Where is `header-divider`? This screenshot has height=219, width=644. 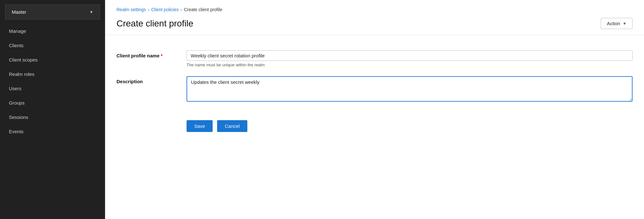
header-divider is located at coordinates (374, 35).